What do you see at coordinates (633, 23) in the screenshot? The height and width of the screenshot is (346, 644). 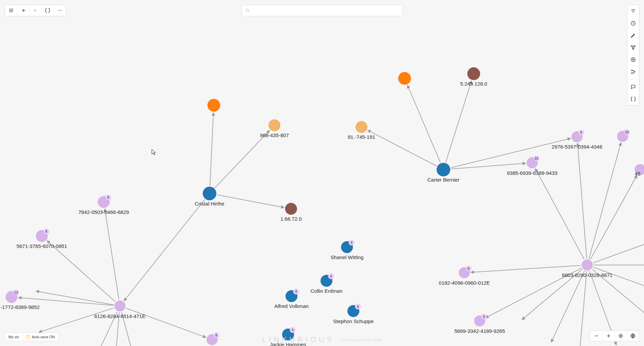 I see `clock-icon` at bounding box center [633, 23].